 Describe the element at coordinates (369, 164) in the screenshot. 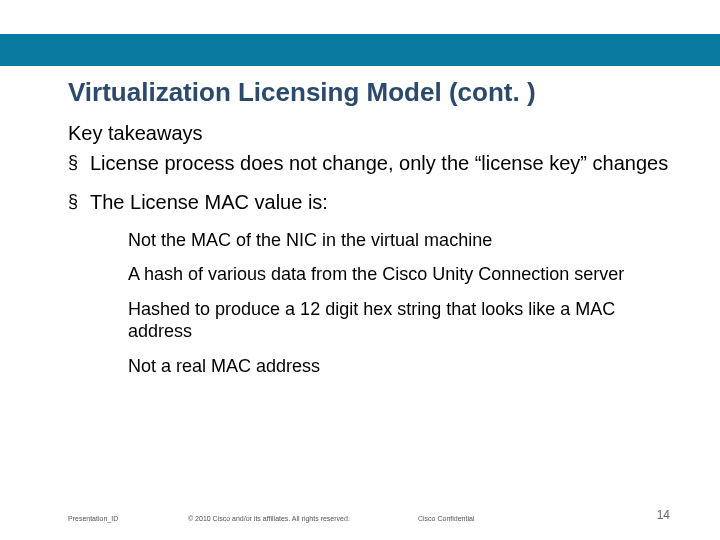

I see `bullet-item: License process does not change, only th…` at that location.